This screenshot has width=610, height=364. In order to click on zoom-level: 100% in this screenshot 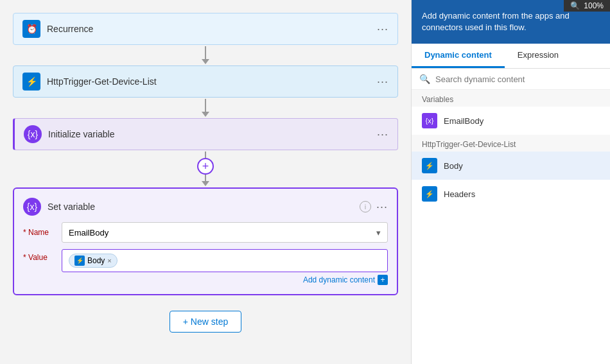, I will do `click(593, 6)`.